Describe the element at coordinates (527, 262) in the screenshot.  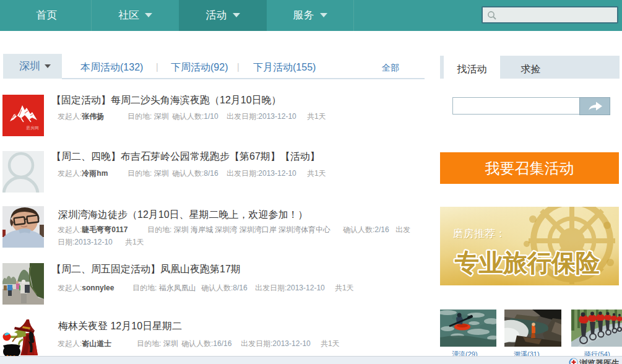
I see `svg-text: 专业旅行保险` at that location.